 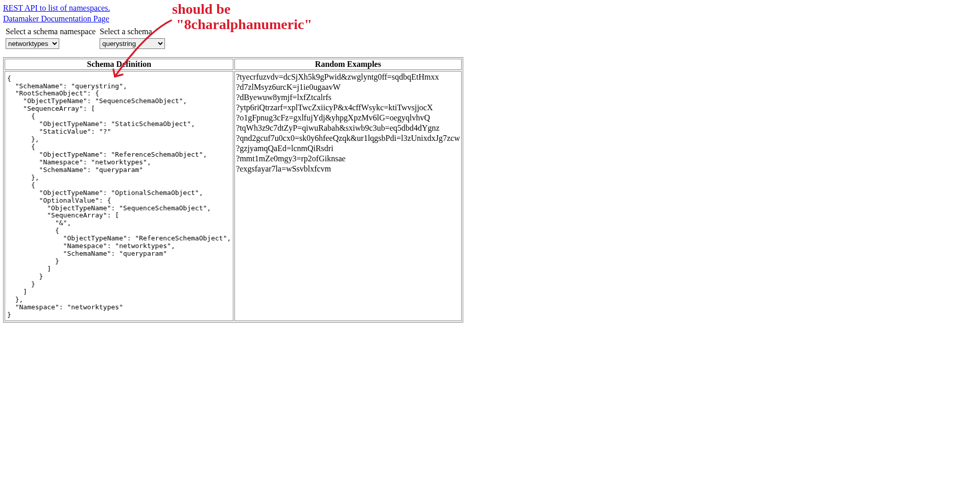 I want to click on namespace-label: Select a schema namespace, so click(x=51, y=32).